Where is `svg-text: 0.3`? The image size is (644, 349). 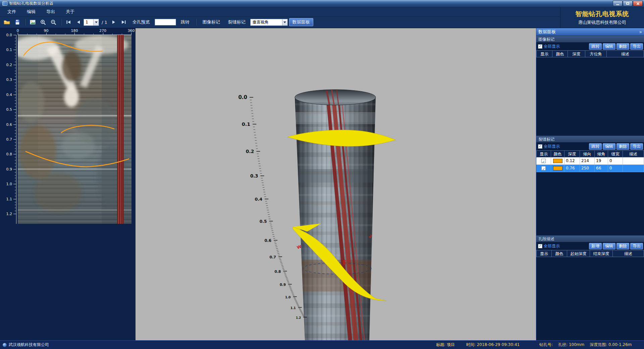 svg-text: 0.3 is located at coordinates (254, 176).